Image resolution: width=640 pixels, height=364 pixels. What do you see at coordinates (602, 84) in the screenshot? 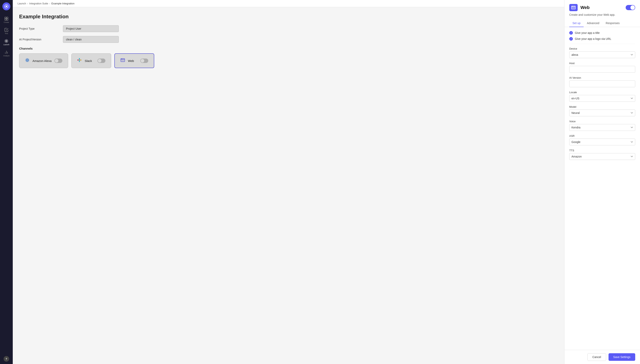
I see `field-ai-version-input` at bounding box center [602, 84].